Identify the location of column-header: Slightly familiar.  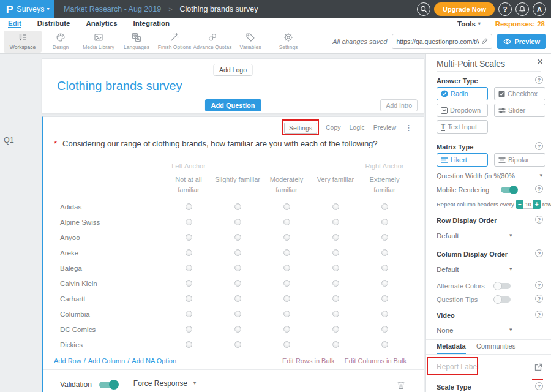
(238, 180).